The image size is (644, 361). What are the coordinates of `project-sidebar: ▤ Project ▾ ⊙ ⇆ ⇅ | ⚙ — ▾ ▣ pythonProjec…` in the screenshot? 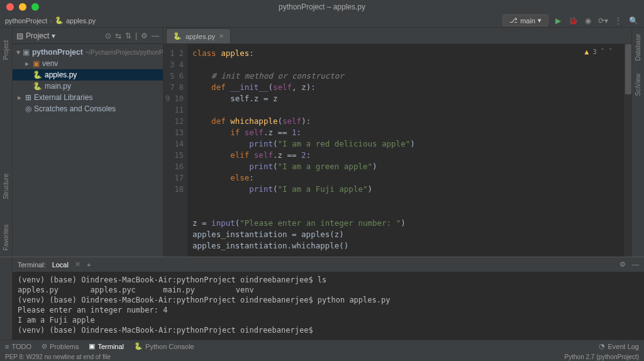 It's located at (88, 142).